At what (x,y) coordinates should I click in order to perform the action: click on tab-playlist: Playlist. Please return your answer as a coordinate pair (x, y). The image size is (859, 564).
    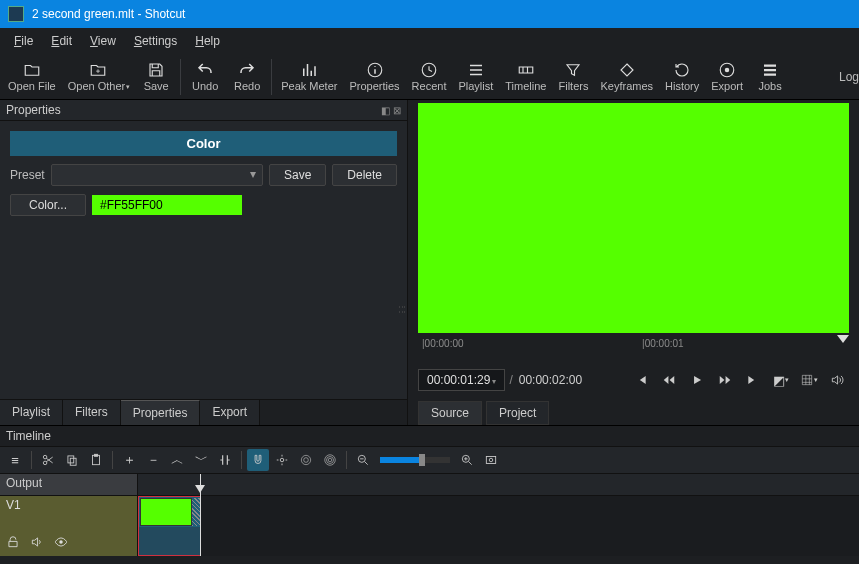
    Looking at the image, I should click on (32, 412).